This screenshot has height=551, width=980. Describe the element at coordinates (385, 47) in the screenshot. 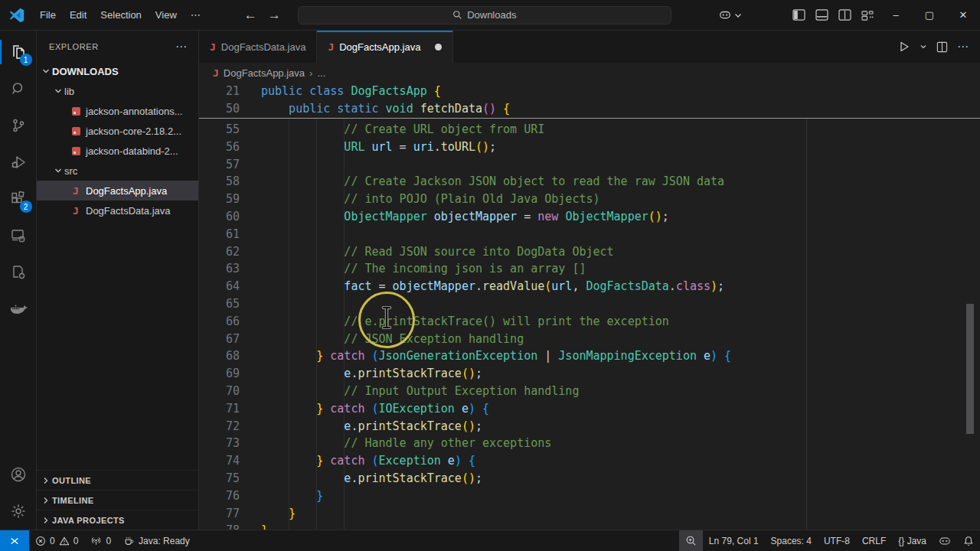

I see `tab-dogfactsapp: J DogFactsApp.java` at that location.